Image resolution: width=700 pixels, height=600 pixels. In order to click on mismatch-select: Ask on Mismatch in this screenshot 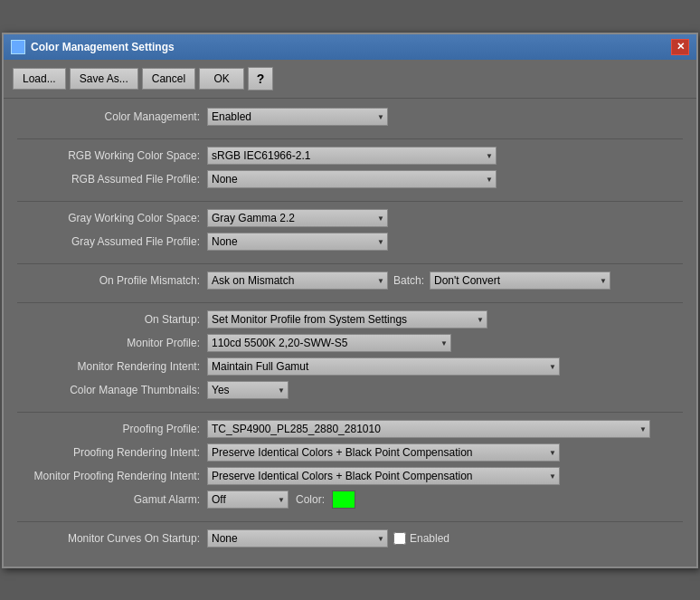, I will do `click(298, 281)`.